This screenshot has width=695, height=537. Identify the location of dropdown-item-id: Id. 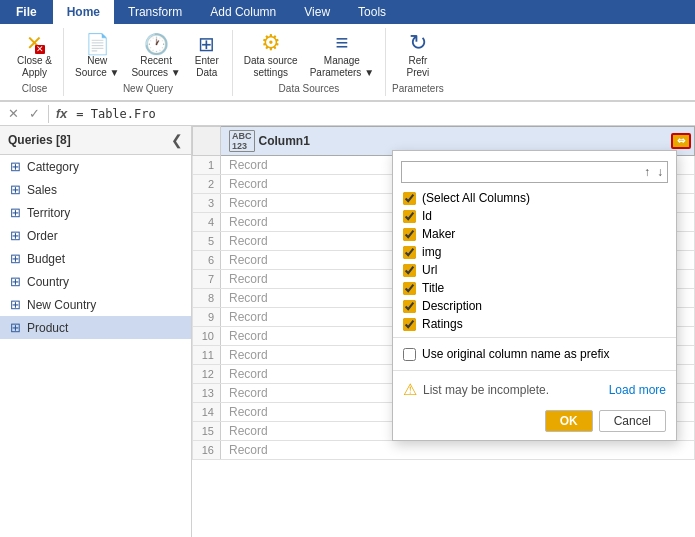
(534, 216).